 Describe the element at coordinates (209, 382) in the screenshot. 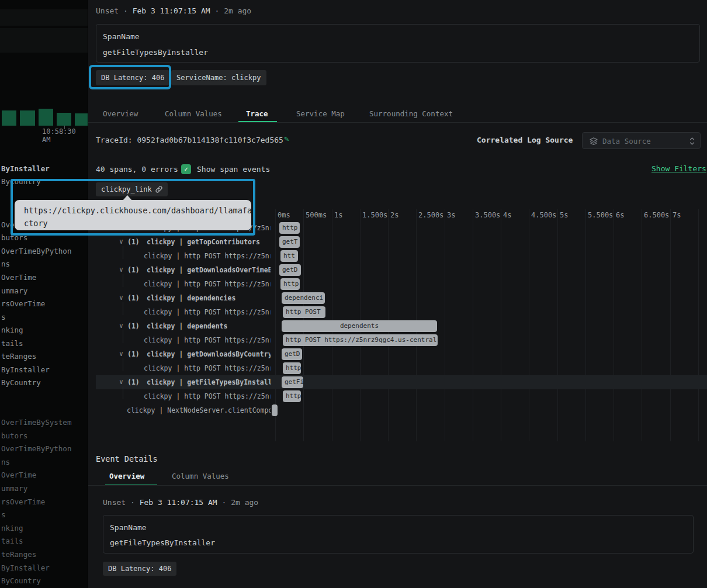

I see `span-name-text: clickpy | getFileTypesByInstaller` at that location.